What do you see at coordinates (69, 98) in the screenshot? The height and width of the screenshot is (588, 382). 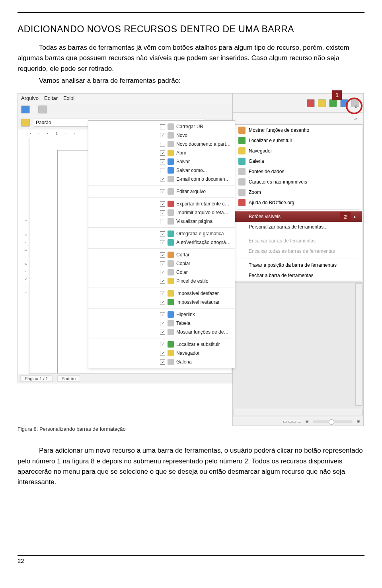 I see `menu-exibir: Exibi` at bounding box center [69, 98].